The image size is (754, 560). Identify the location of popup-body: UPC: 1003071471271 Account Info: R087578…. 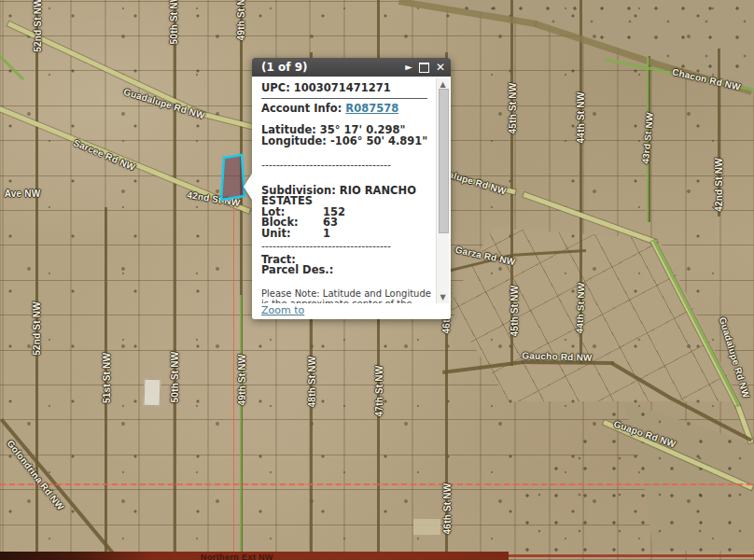
(351, 198).